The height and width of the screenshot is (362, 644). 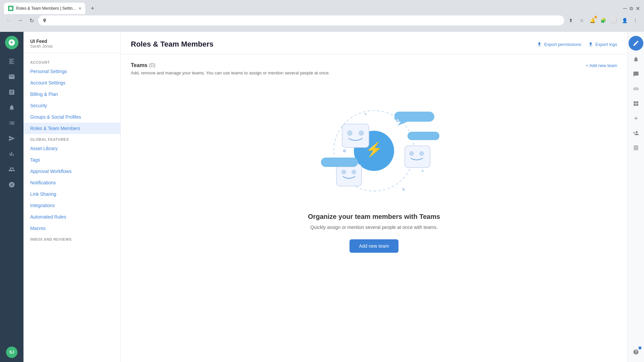 I want to click on right-bell-icon, so click(x=636, y=59).